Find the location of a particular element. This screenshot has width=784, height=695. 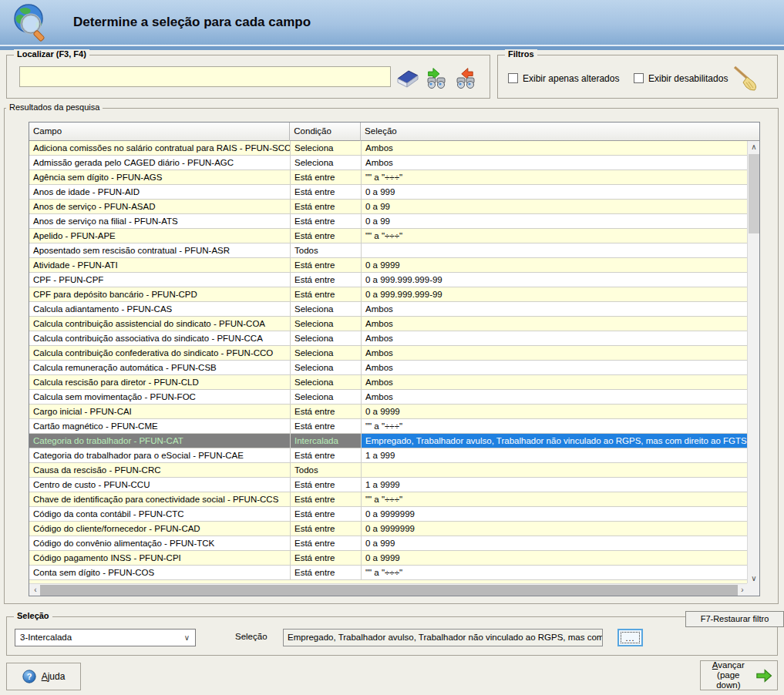

table-row: Admissão gerada pelo CAGED diário - PFUN… is located at coordinates (389, 163).